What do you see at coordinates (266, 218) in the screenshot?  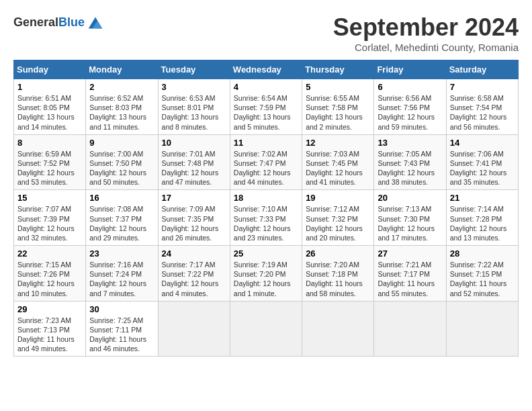 I see `day-cell: 18Sunrise: 7:10 AMSunset: 7:33 PMDayligh…` at bounding box center [266, 218].